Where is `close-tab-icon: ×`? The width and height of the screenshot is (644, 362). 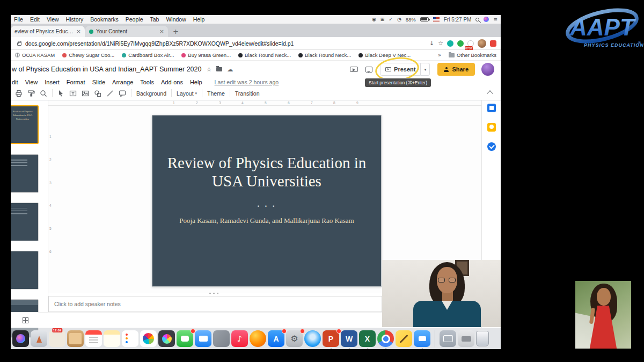
close-tab-icon: × is located at coordinates (78, 31).